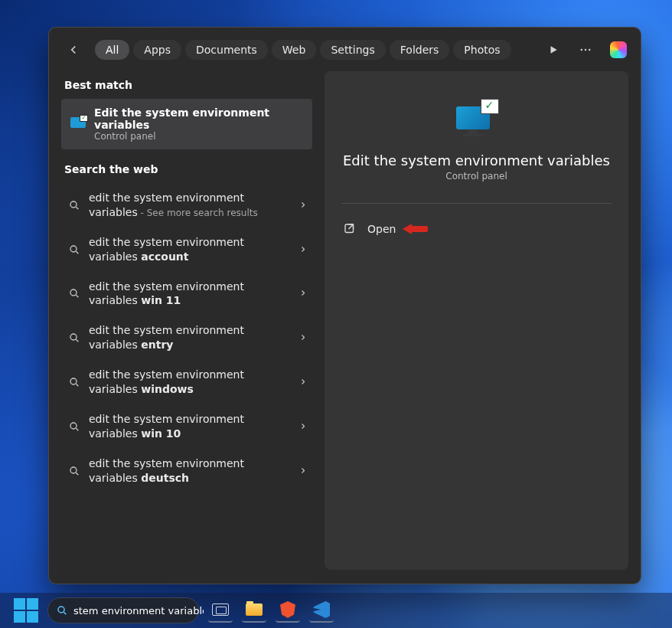 The height and width of the screenshot is (628, 672). Describe the element at coordinates (553, 50) in the screenshot. I see `preview-toggle-icon` at that location.